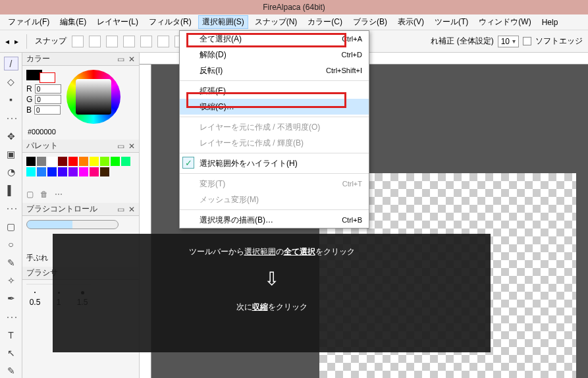 Image resolution: width=588 pixels, height=378 pixels. I want to click on snap-grid-button, so click(112, 41).